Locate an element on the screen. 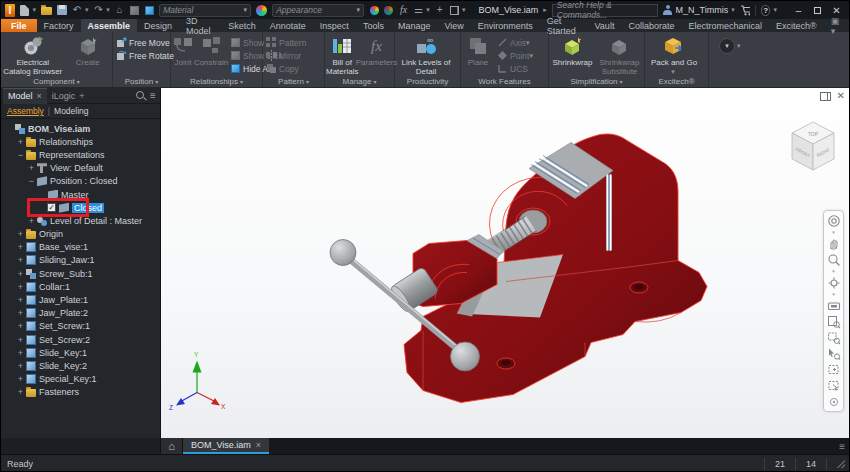  inventor-logo: I is located at coordinates (10, 10).